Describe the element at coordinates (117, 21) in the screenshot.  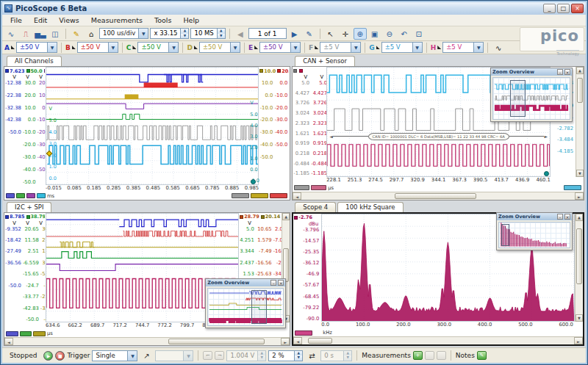
I see `menu-item-measurements: Measurements` at that location.